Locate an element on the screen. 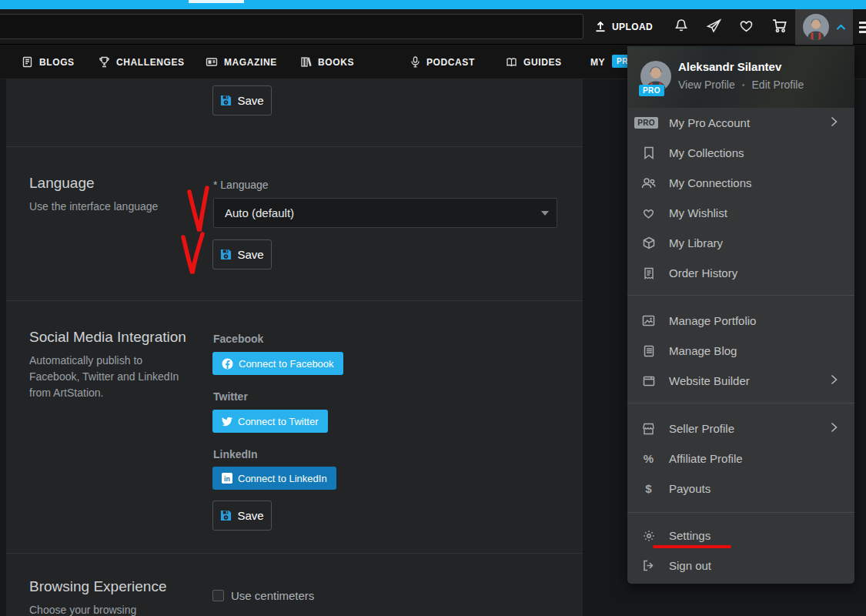  nav-item-magazine: MAGAZINE is located at coordinates (242, 62).